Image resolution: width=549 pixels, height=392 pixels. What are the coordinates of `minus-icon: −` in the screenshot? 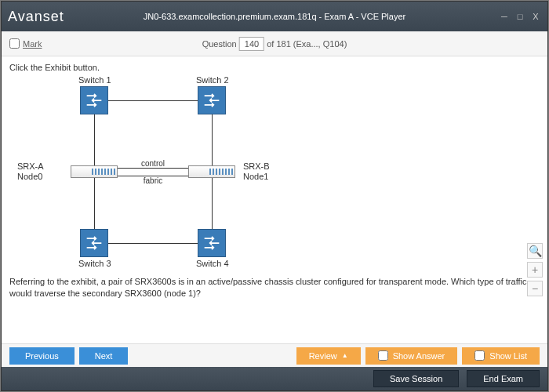 It's located at (535, 289).